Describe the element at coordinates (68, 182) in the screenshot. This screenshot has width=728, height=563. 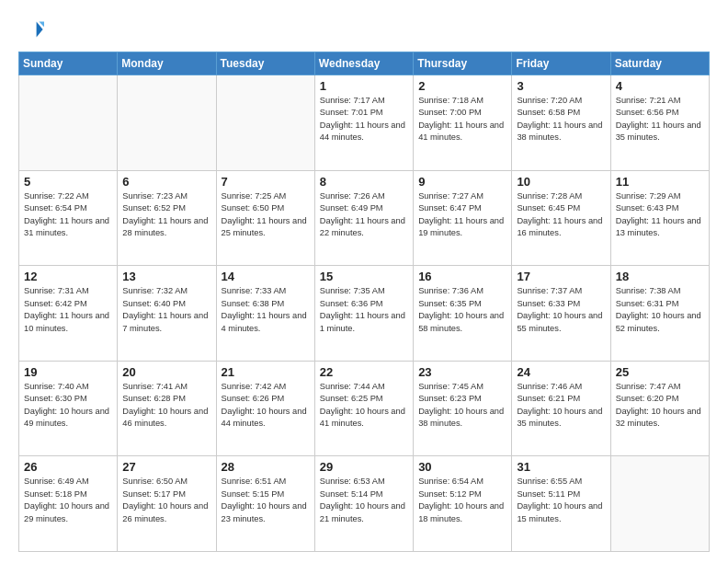
I see `day-number: 5` at that location.